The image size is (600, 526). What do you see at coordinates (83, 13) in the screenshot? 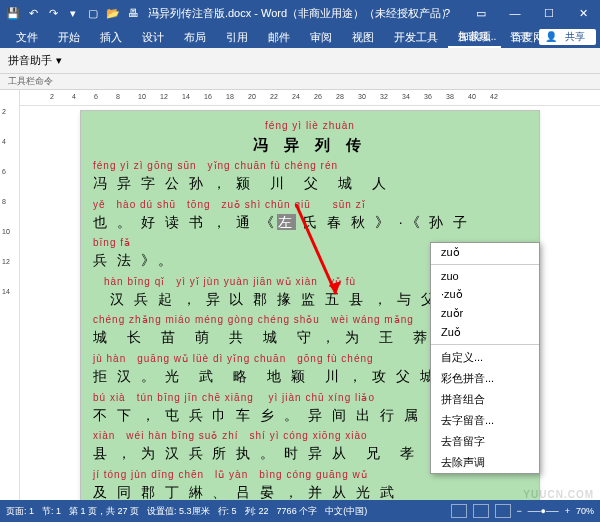
I see `quick-access-toolbar: 💾 ↶ ↷ ▾ ▢ 📂 🖶 ⋯` at bounding box center [83, 13].